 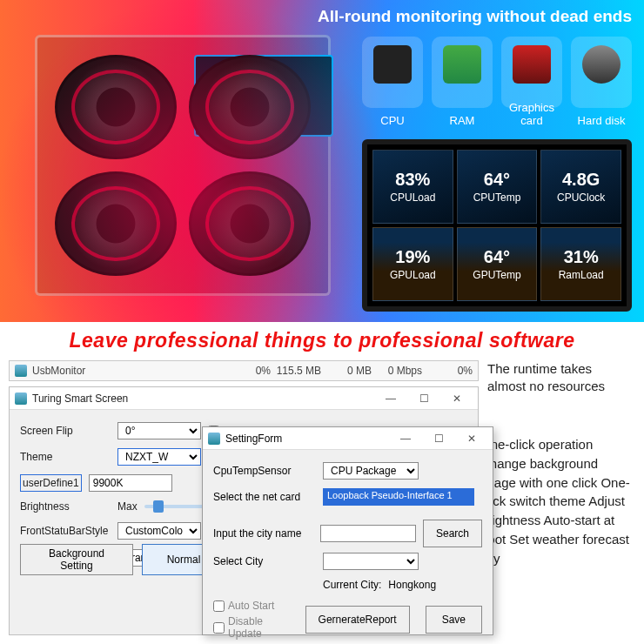 What do you see at coordinates (560, 378) in the screenshot?
I see `runtime-note: The runtime takes almost no resources` at bounding box center [560, 378].